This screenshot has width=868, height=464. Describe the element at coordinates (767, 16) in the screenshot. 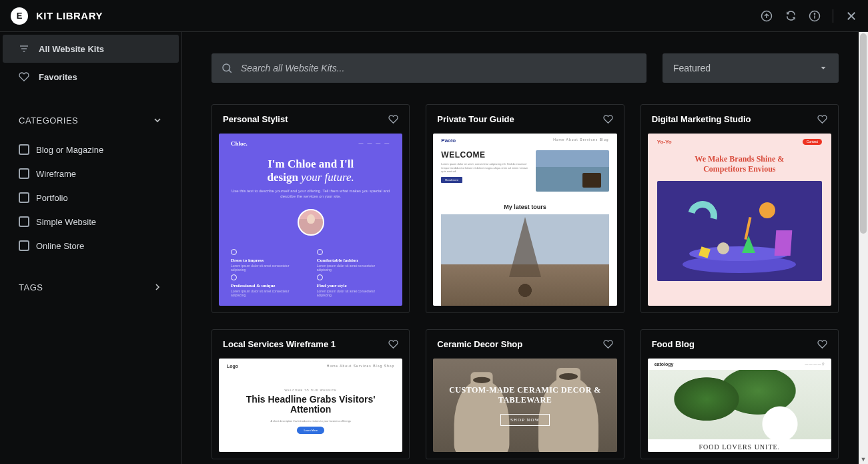

I see `upload-icon` at that location.